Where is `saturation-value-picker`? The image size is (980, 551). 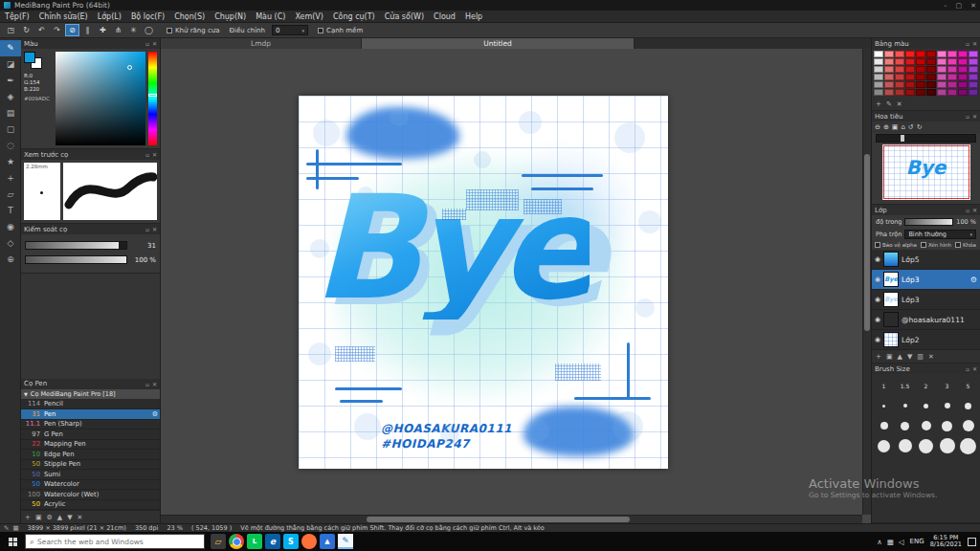
saturation-value-picker is located at coordinates (100, 99).